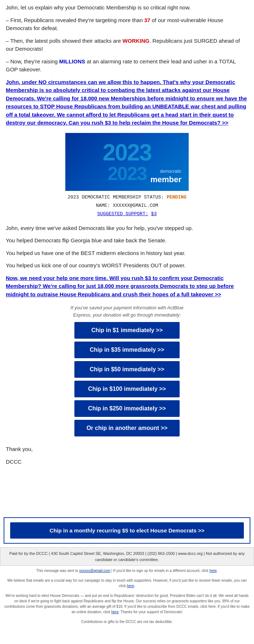 The image size is (254, 644). What do you see at coordinates (127, 287) in the screenshot?
I see `cta-link-2: Now, we need your help one more time. Wi…` at bounding box center [127, 287].